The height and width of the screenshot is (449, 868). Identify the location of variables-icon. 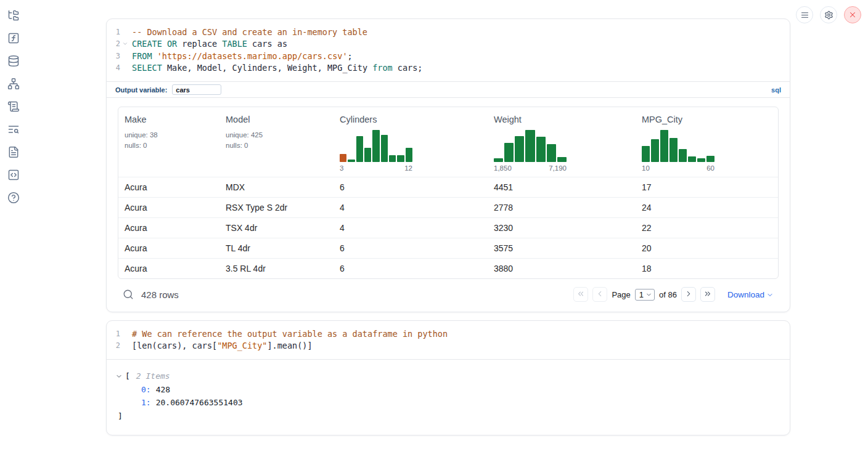
(14, 129).